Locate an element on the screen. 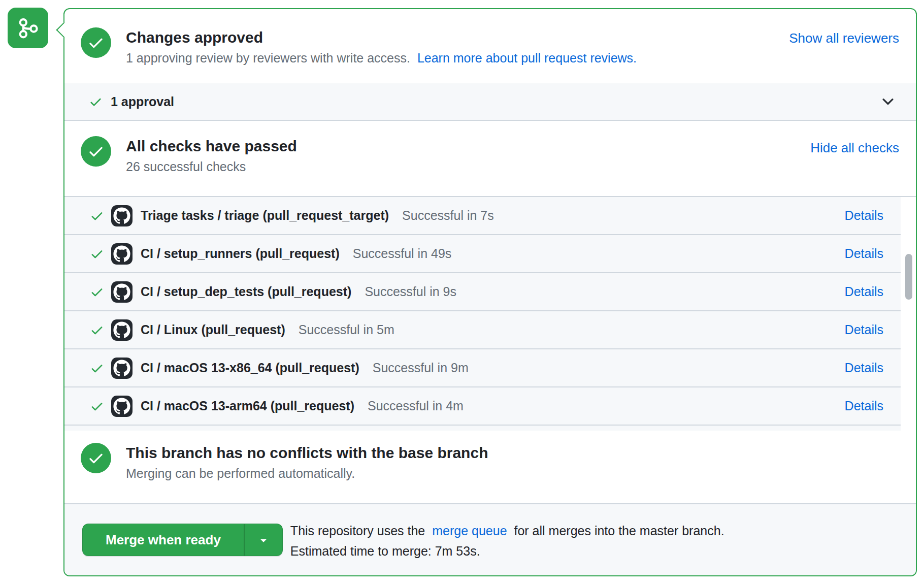  conflicts-title: This branch has no conflicts with the ba… is located at coordinates (307, 453).